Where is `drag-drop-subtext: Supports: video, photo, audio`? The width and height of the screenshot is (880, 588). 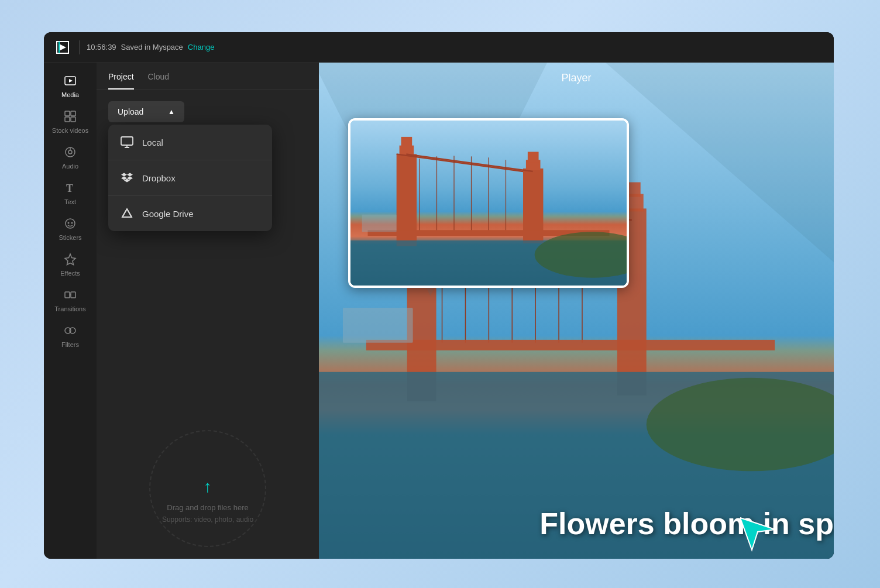
drag-drop-subtext: Supports: video, photo, audio is located at coordinates (208, 520).